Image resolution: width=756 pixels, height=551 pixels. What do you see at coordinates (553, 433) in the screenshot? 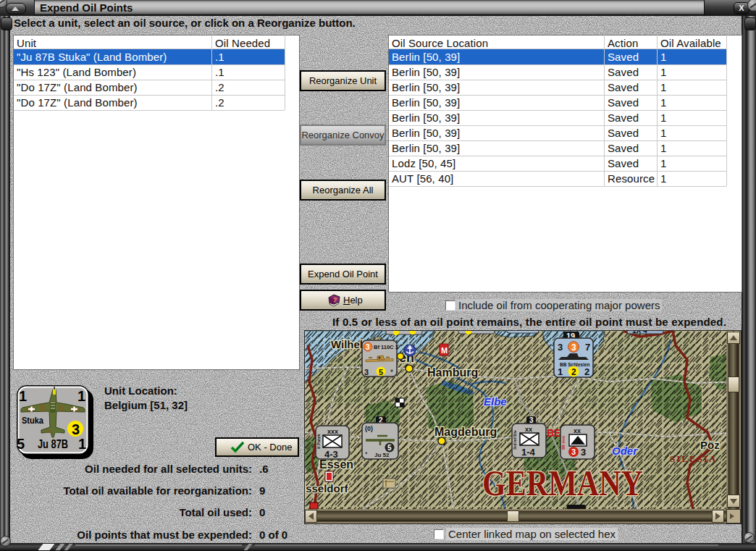
I see `svg-text: BE` at bounding box center [553, 433].